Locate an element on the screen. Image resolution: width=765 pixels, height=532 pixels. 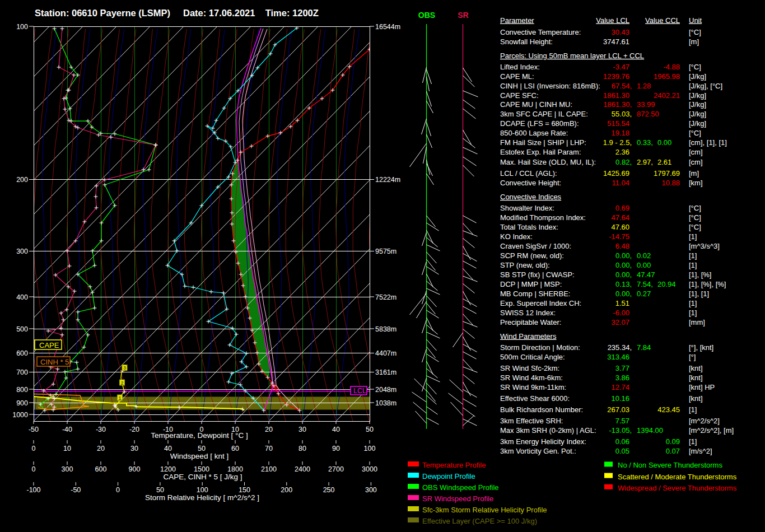
svg-text: 3 is located at coordinates (124, 368).